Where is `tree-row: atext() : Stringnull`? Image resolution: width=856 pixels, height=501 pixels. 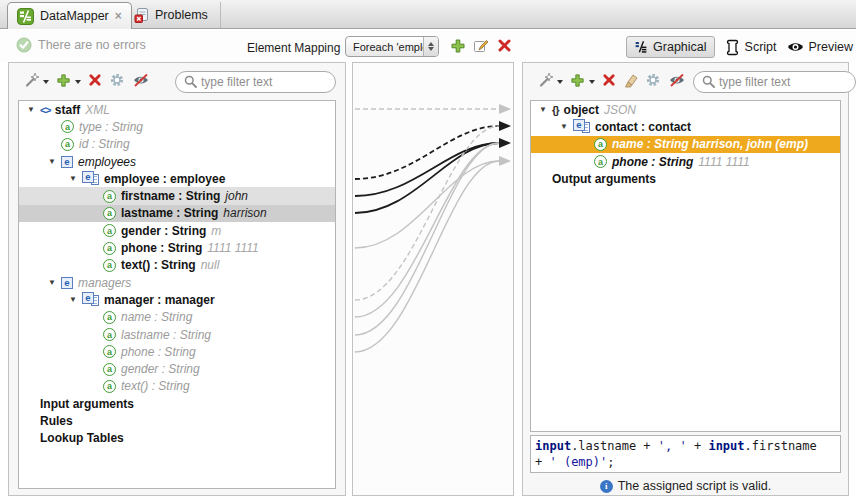 tree-row: atext() : Stringnull is located at coordinates (177, 266).